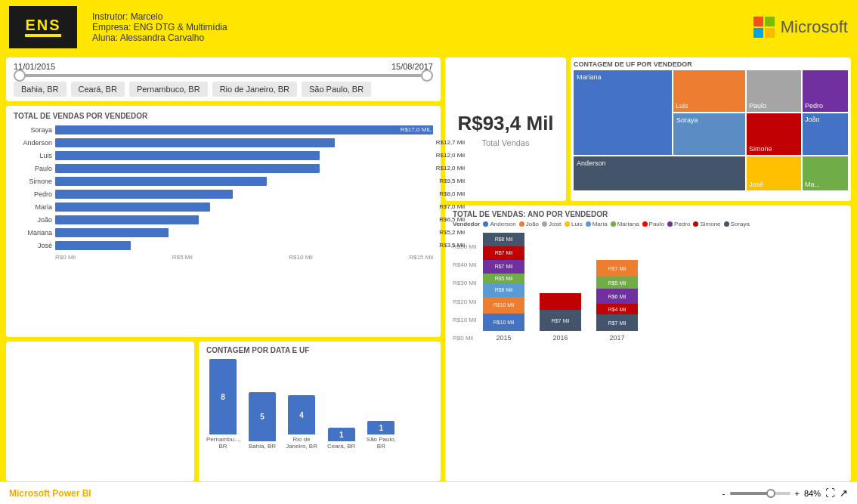 The height and width of the screenshot is (504, 857). Describe the element at coordinates (244, 246) in the screenshot. I see `bar-track: R$3,5 Mil` at that location.